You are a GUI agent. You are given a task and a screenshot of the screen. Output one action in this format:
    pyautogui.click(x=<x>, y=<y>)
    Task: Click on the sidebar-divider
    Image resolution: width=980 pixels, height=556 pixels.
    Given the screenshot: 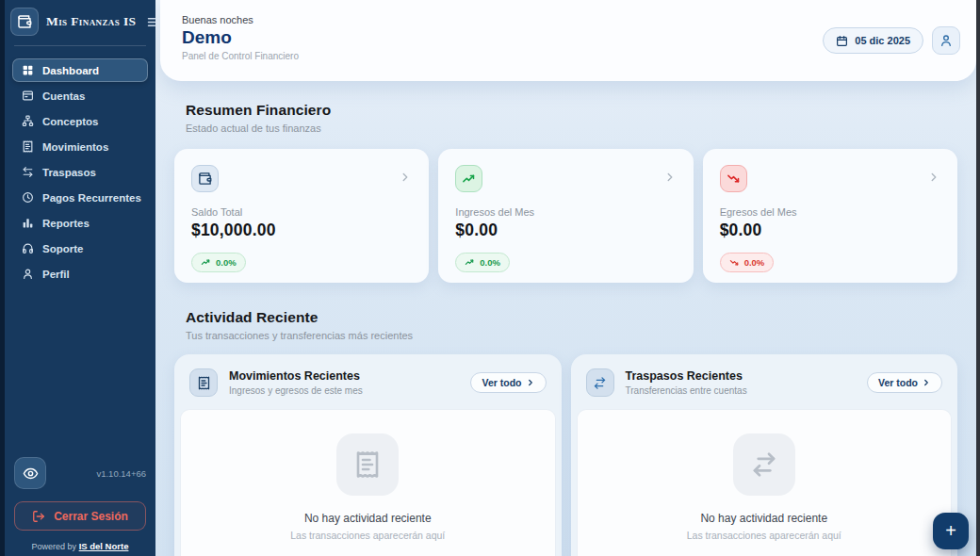 What is the action you would take?
    pyautogui.click(x=80, y=45)
    